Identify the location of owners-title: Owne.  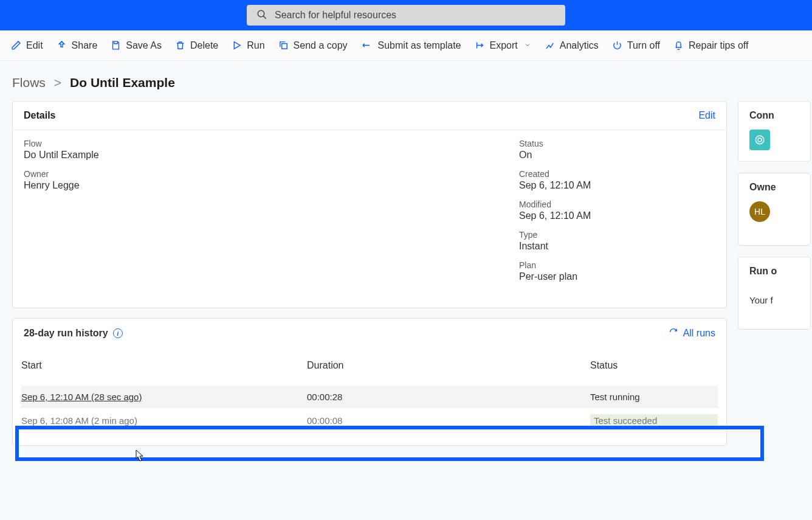
(774, 187).